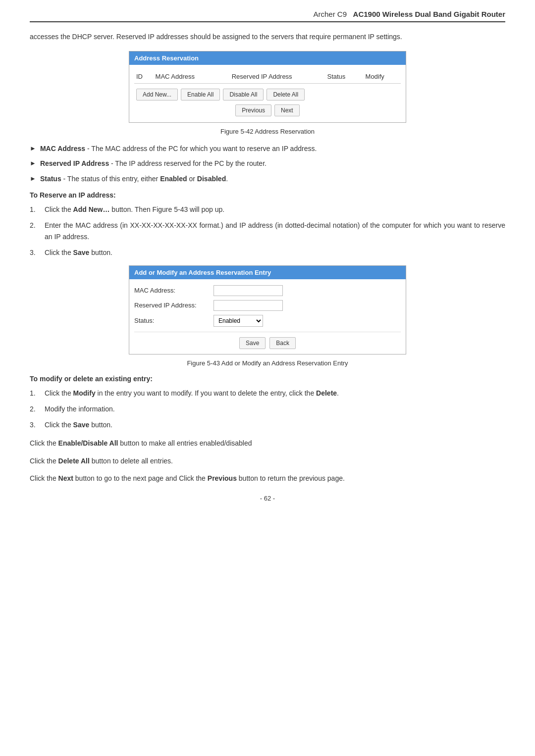  Describe the element at coordinates (268, 498) in the screenshot. I see `page-number: - 62 -` at that location.